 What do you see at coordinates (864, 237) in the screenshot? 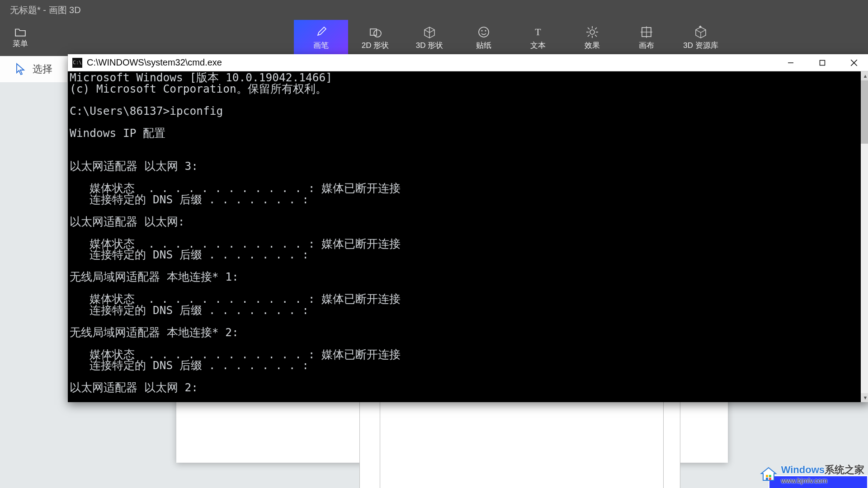
I see `cmd-scrollbar: ▲ ▼` at bounding box center [864, 237].